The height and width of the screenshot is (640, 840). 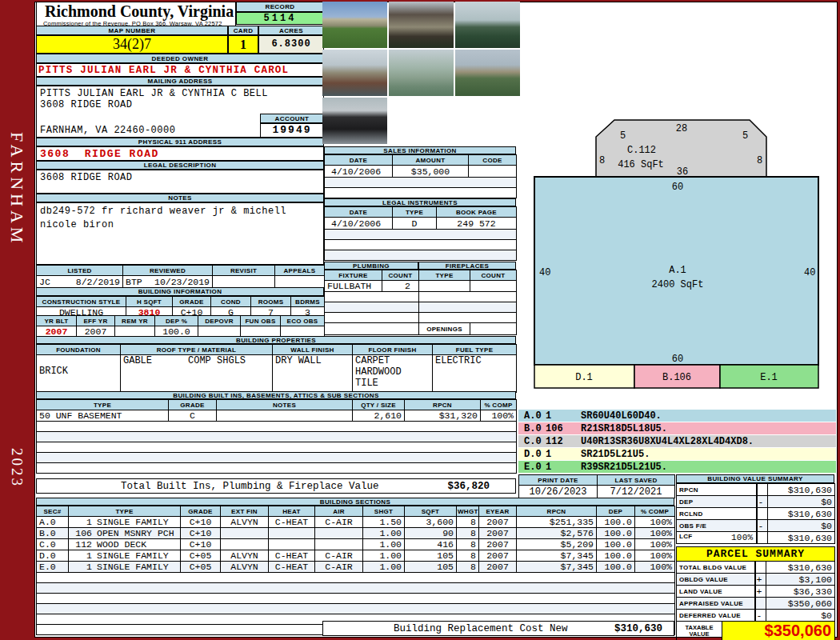 I want to click on legend-trace: U40R13SR36U8XU4L4XL28XL4D4XD8., so click(x=667, y=442).